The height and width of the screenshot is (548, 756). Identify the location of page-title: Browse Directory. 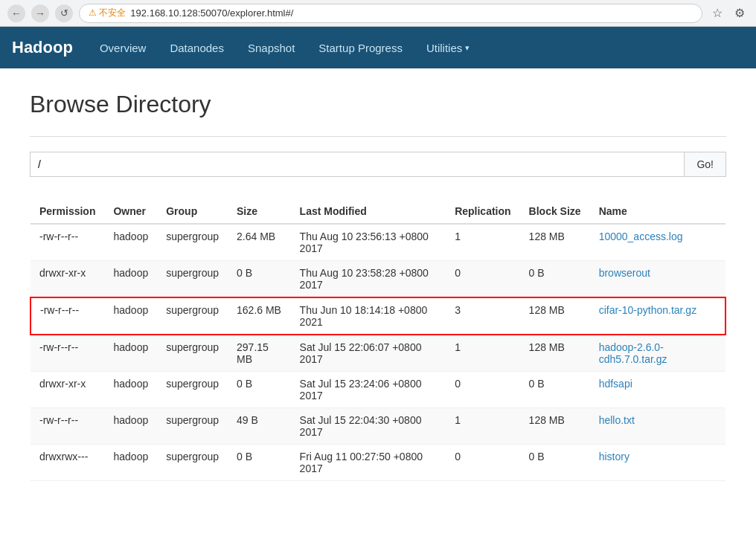
(378, 104).